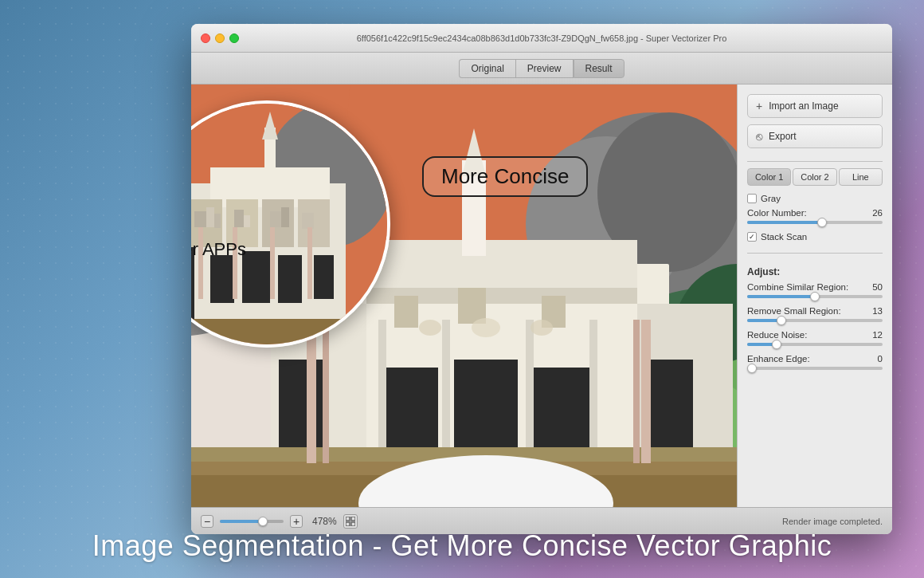 This screenshot has width=924, height=578. Describe the element at coordinates (752, 368) in the screenshot. I see `enhance-thumb` at that location.